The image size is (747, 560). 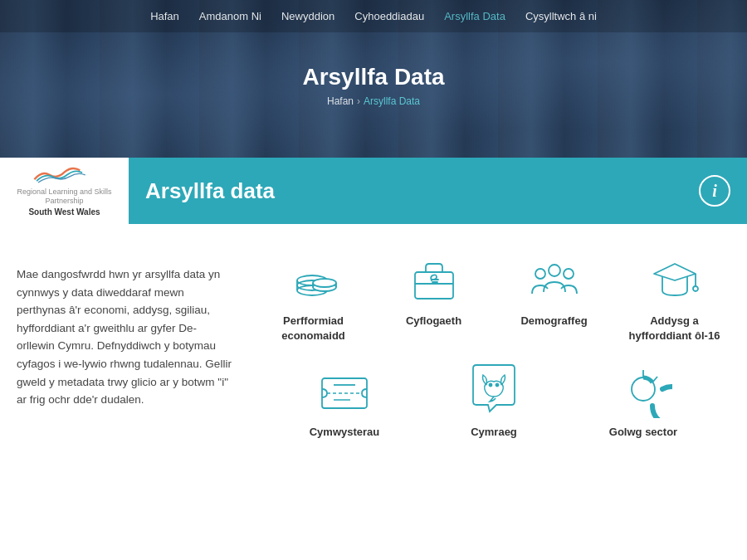 I want to click on icon-cyflogaeth: Cyflogaeth, so click(x=433, y=296).